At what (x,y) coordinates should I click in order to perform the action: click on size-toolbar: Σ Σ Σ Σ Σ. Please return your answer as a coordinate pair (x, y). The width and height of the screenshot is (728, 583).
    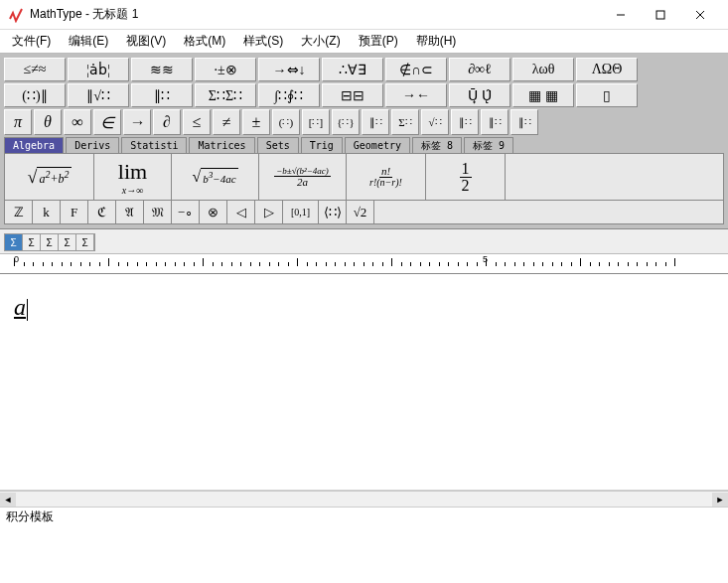
    Looking at the image, I should click on (50, 242).